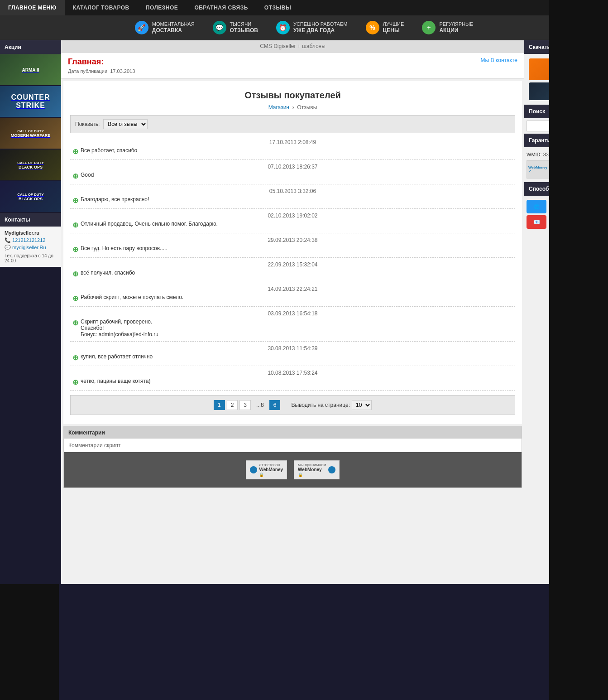  I want to click on right-sidebar: Скачать дистрибуты 🔥 Origin ⚙ STEAM Поис…, so click(566, 312).